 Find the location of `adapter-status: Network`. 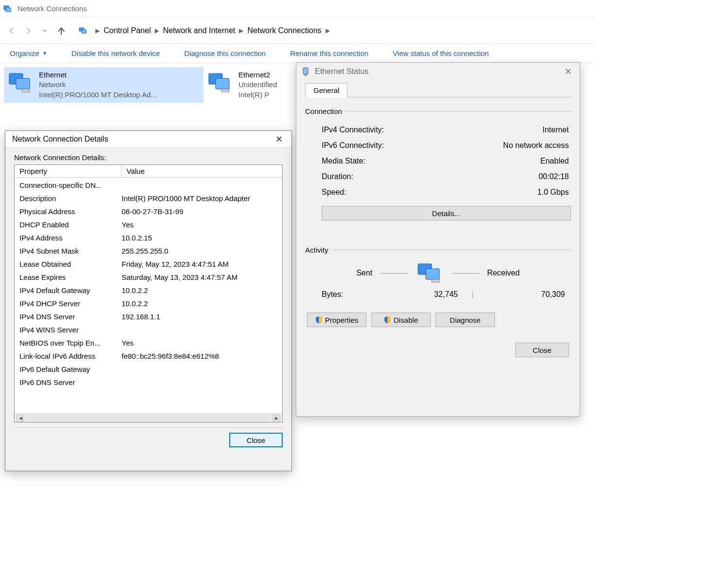

adapter-status: Network is located at coordinates (98, 85).